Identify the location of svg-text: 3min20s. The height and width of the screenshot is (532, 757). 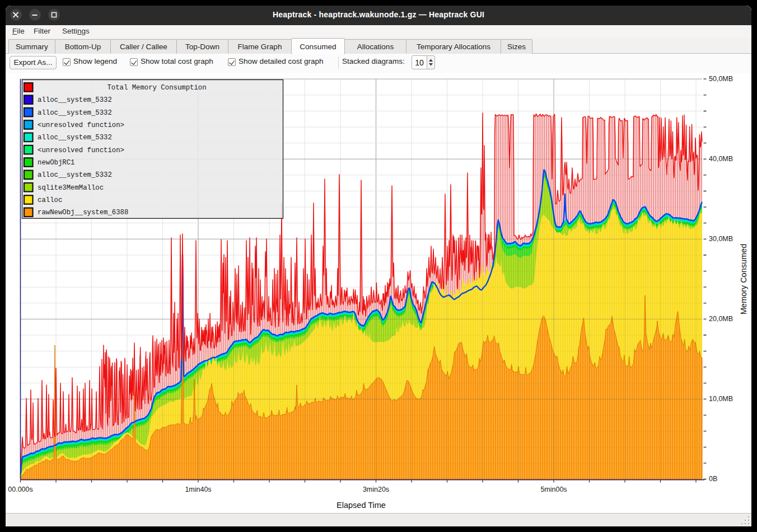
(376, 489).